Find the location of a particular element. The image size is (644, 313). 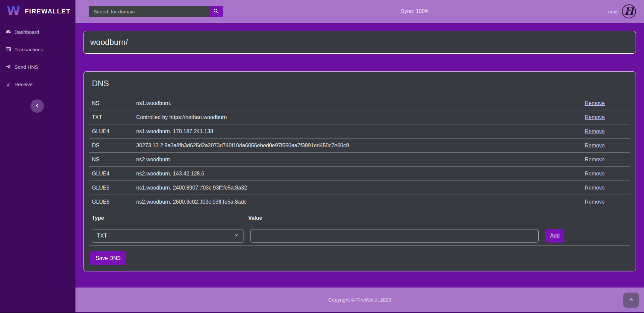

add-record-button: Add is located at coordinates (555, 236).